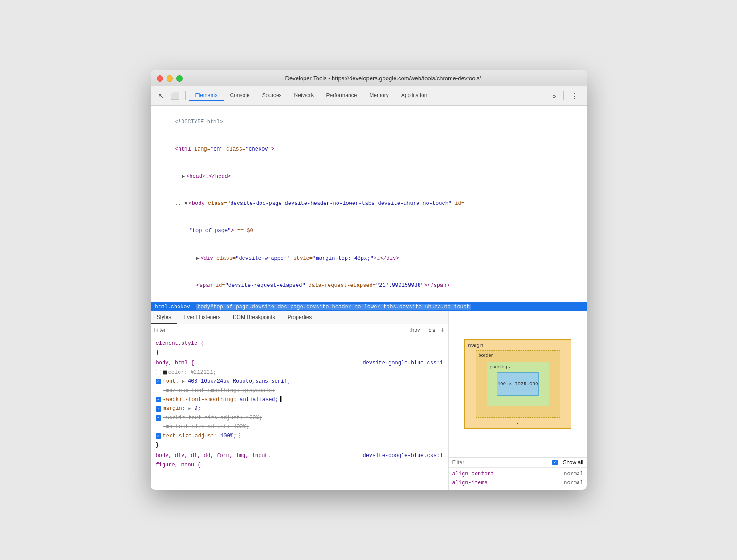  Describe the element at coordinates (304, 96) in the screenshot. I see `tab-network: Network` at that location.